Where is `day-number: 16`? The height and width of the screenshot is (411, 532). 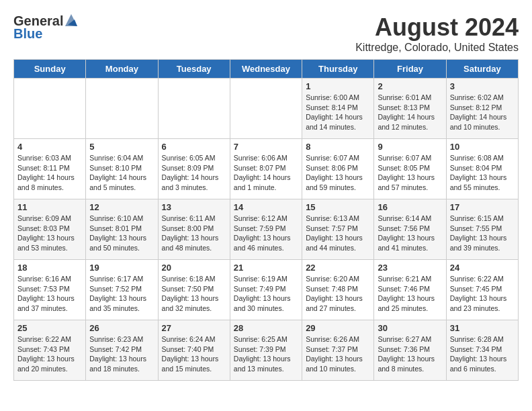
day-number: 16 is located at coordinates (410, 207).